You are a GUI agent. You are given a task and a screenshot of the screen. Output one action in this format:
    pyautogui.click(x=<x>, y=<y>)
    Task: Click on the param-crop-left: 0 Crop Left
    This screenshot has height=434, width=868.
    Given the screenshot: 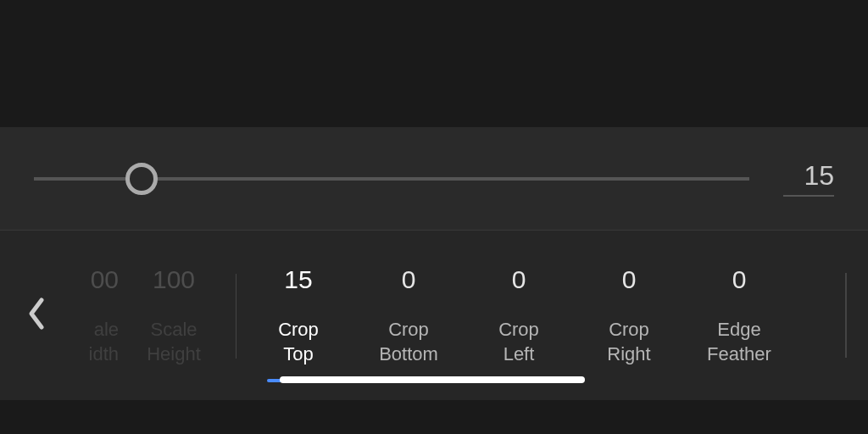 What is the action you would take?
    pyautogui.click(x=519, y=315)
    